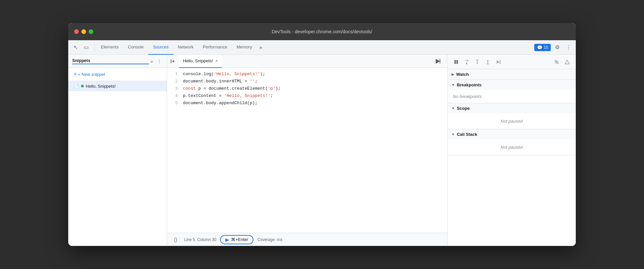  I want to click on sidebar-more-tabs: », so click(152, 61).